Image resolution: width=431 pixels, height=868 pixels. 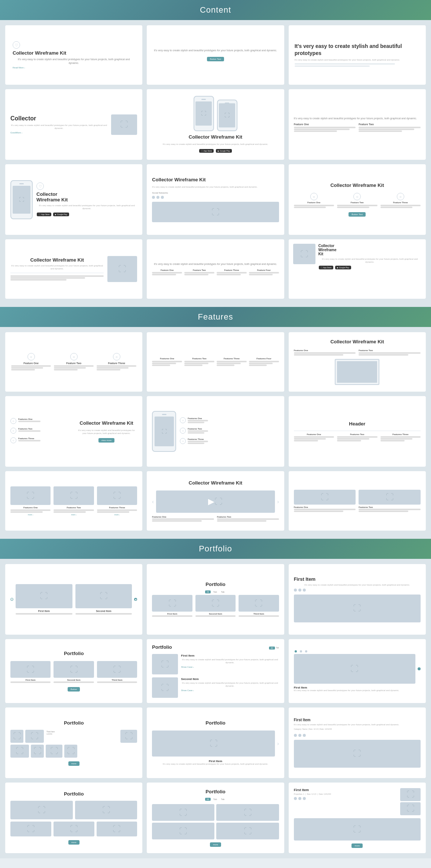 I want to click on f9-feat-2-img, so click(x=389, y=497).